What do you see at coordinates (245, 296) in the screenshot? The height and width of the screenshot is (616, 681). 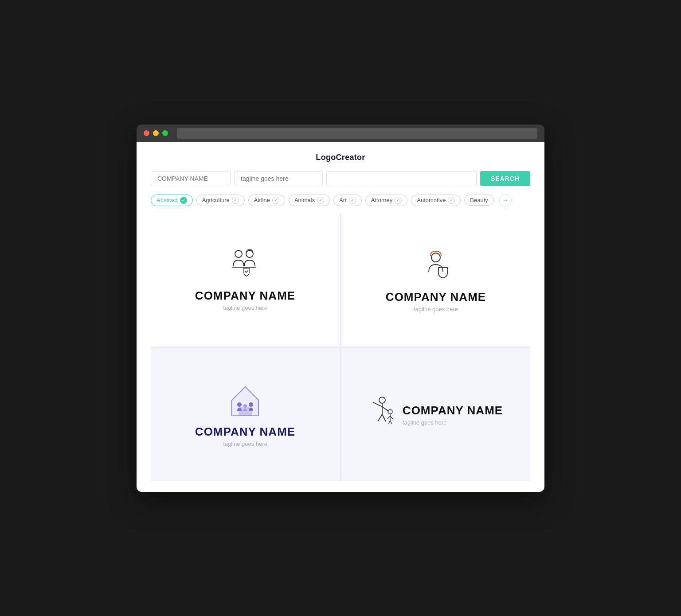 I see `logo-company-name-1: COMPANY NAME` at bounding box center [245, 296].